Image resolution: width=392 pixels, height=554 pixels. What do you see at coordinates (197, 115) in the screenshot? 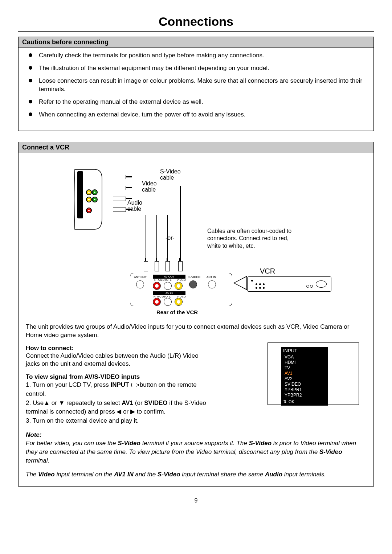
I see `caution-item: When connecting an external device, turn…` at bounding box center [197, 115].